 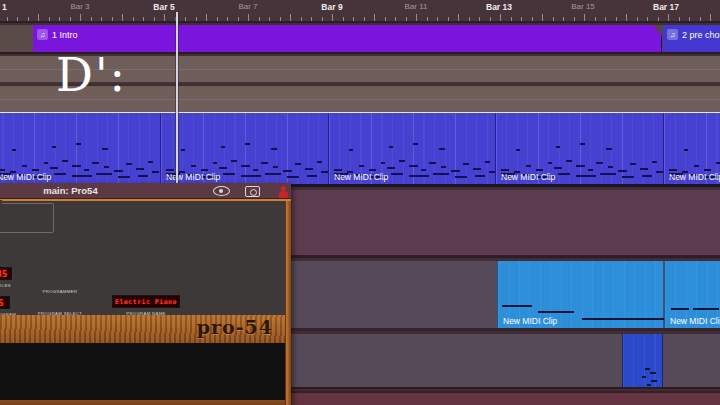 What do you see at coordinates (164, 7) in the screenshot?
I see `bar-label: Bar 5` at bounding box center [164, 7].